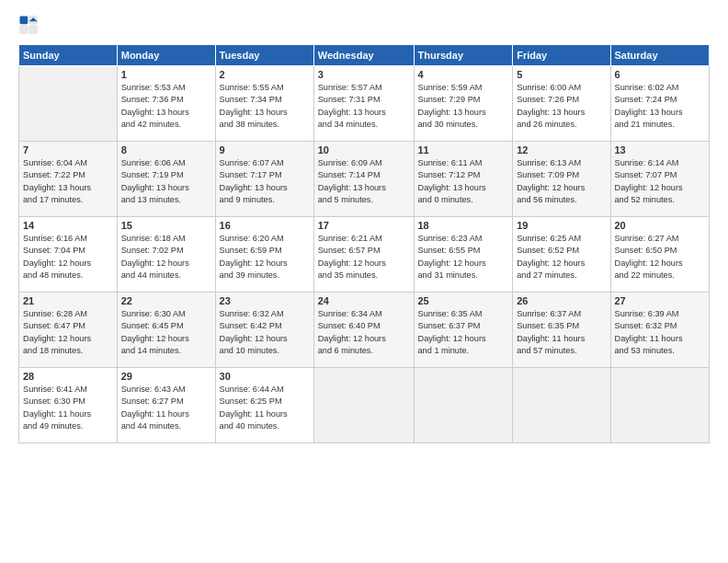  Describe the element at coordinates (660, 182) in the screenshot. I see `day-info: Sunrise: 6:14 AMSunset: 7:07 PMDaylight:…` at that location.